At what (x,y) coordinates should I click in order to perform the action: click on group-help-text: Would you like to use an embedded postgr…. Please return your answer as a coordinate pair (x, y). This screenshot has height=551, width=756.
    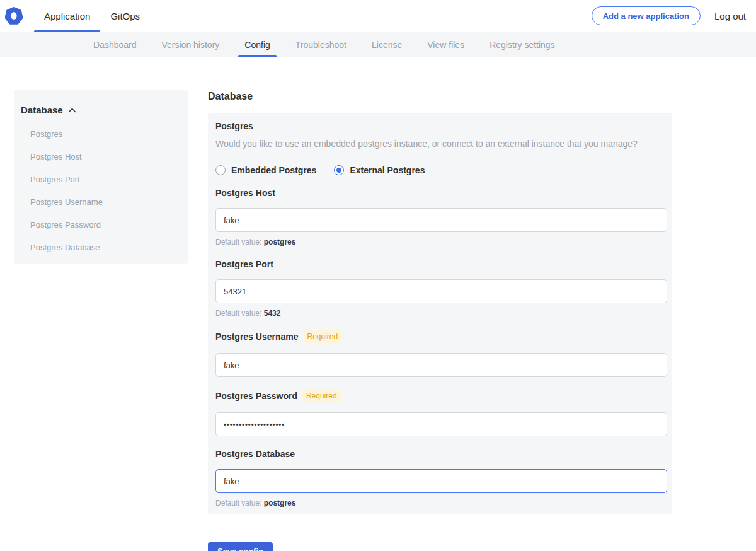
    Looking at the image, I should click on (441, 144).